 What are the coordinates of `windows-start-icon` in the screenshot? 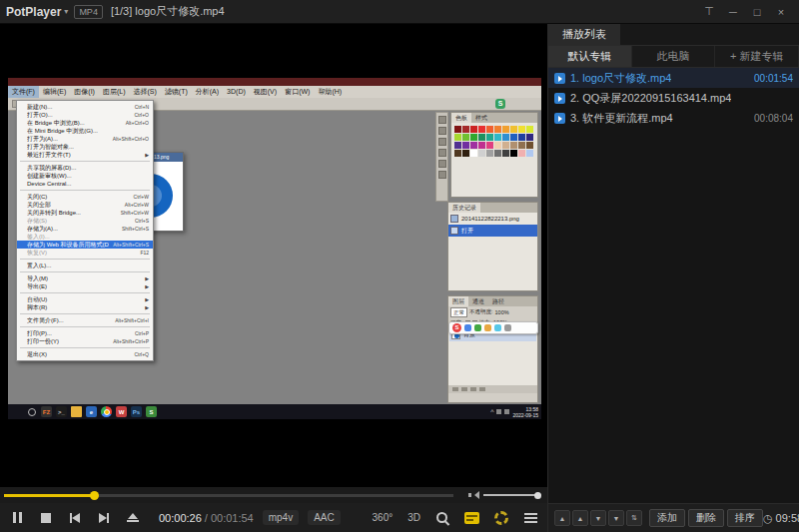 It's located at (16, 411).